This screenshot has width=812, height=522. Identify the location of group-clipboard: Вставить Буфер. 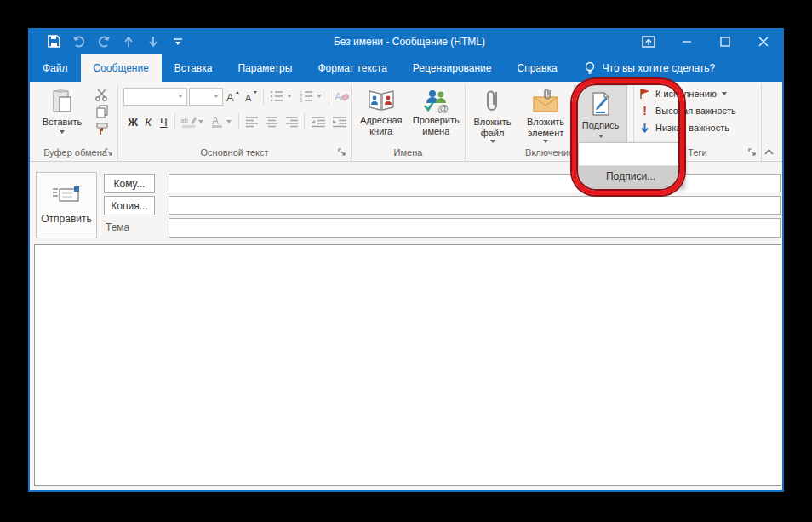
(76, 123).